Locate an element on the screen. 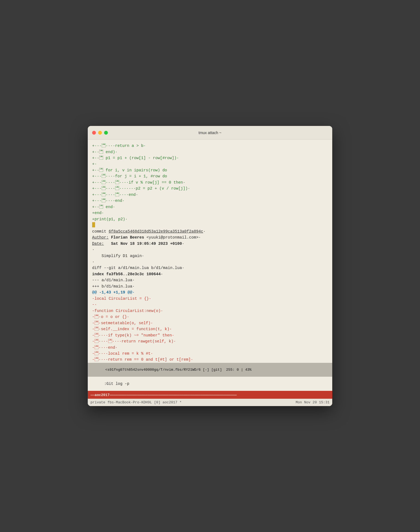  code-line: -࢐·setmetatable(o, self)· is located at coordinates (210, 323).